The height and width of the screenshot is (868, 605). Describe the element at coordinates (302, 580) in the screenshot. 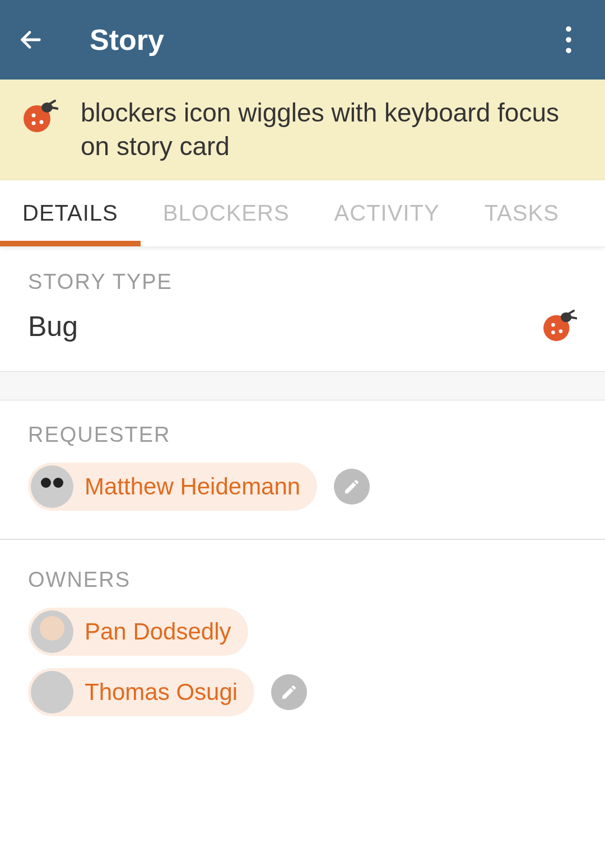

I see `owners-label: OWNERS` at that location.